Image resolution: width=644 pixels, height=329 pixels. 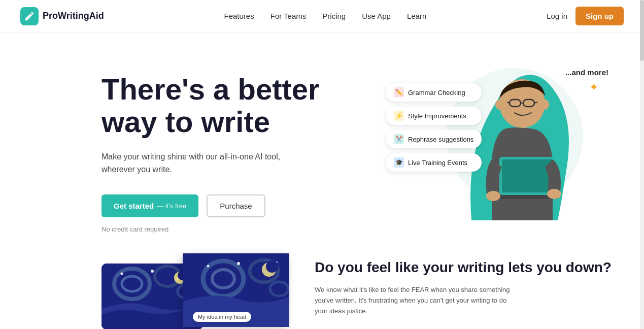 I want to click on idea-bubble: My idea in my head, so click(x=222, y=317).